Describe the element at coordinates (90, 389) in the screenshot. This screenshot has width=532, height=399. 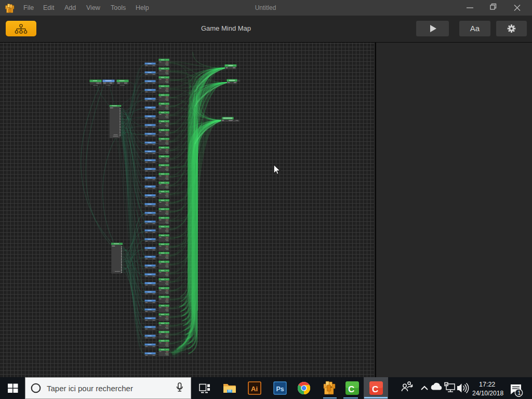
I see `svg-text: Taper ici pour rechercher` at that location.